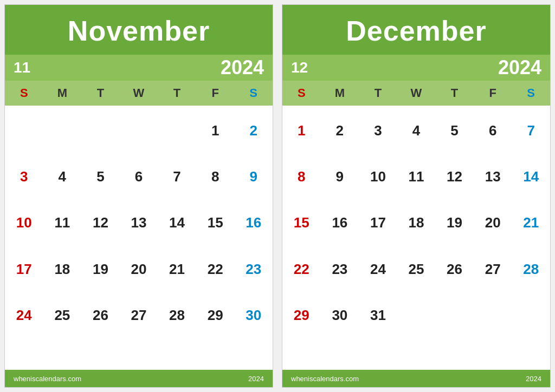 Image resolution: width=555 pixels, height=392 pixels. I want to click on dec-header-sat: S, so click(531, 93).